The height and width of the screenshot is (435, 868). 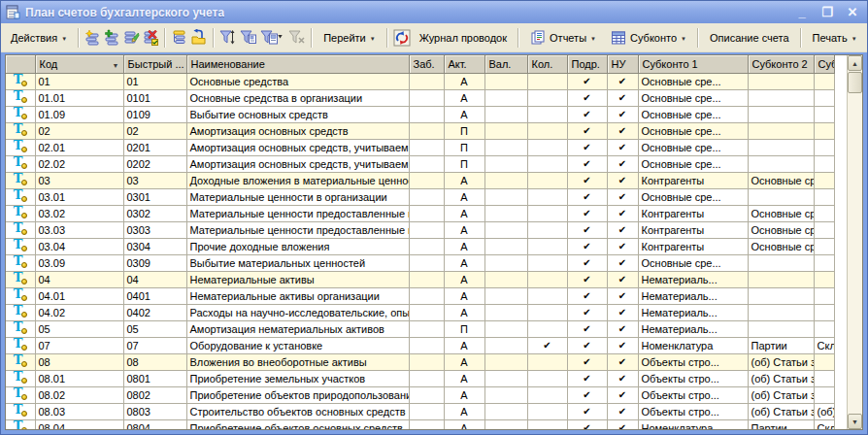 What do you see at coordinates (420, 361) in the screenshot?
I see `table-row: Т0808Вложения во внеоборотные активыА✔✔О…` at bounding box center [420, 361].